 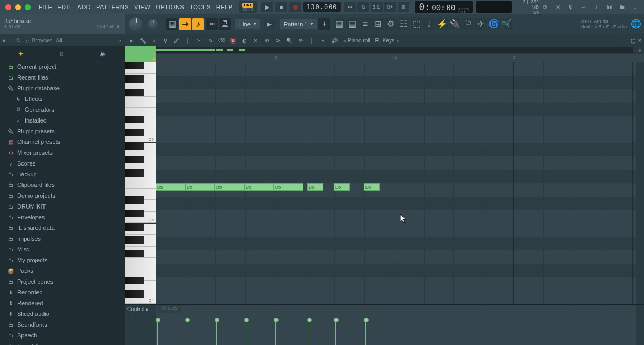 I want to click on switch-2: ♪, so click(x=198, y=24).